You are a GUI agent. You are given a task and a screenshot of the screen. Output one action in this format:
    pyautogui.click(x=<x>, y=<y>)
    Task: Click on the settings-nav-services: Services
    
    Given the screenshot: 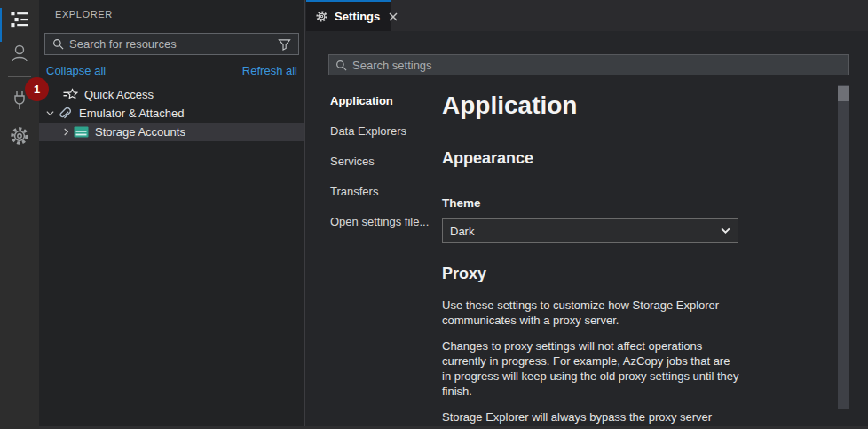 What is the action you would take?
    pyautogui.click(x=386, y=162)
    